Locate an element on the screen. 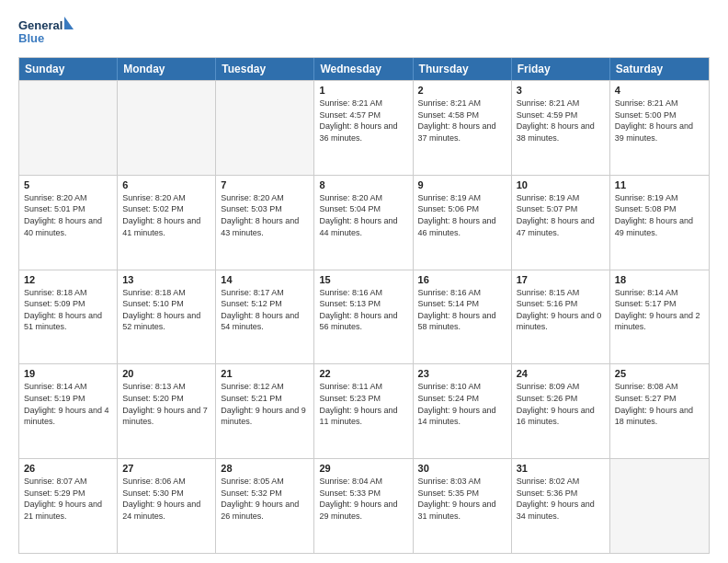 Image resolution: width=728 pixels, height=563 pixels. day-info: Sunrise: 8:21 AMSunset: 4:58 PMDaylight:… is located at coordinates (462, 121).